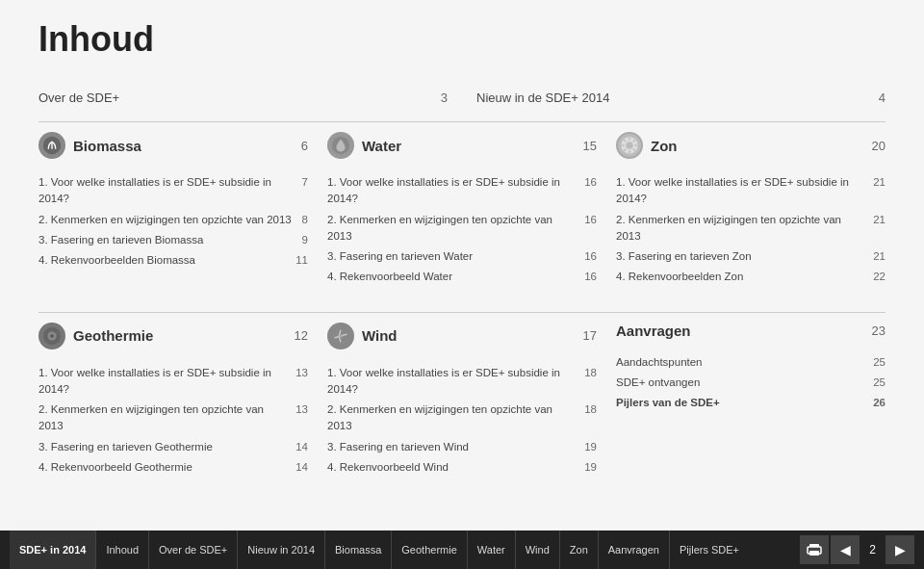 The width and height of the screenshot is (924, 569). I want to click on prev-button: ◀, so click(845, 550).